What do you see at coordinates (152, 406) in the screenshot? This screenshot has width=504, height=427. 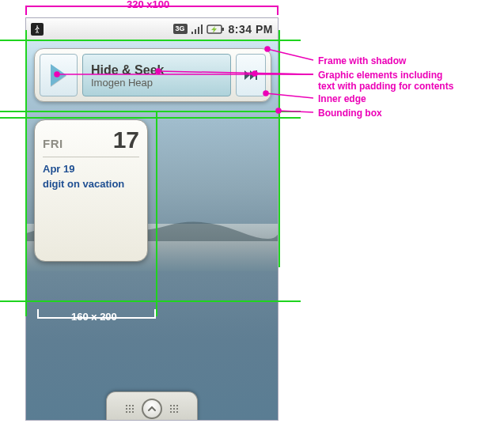 I see `launcher-tab` at bounding box center [152, 406].